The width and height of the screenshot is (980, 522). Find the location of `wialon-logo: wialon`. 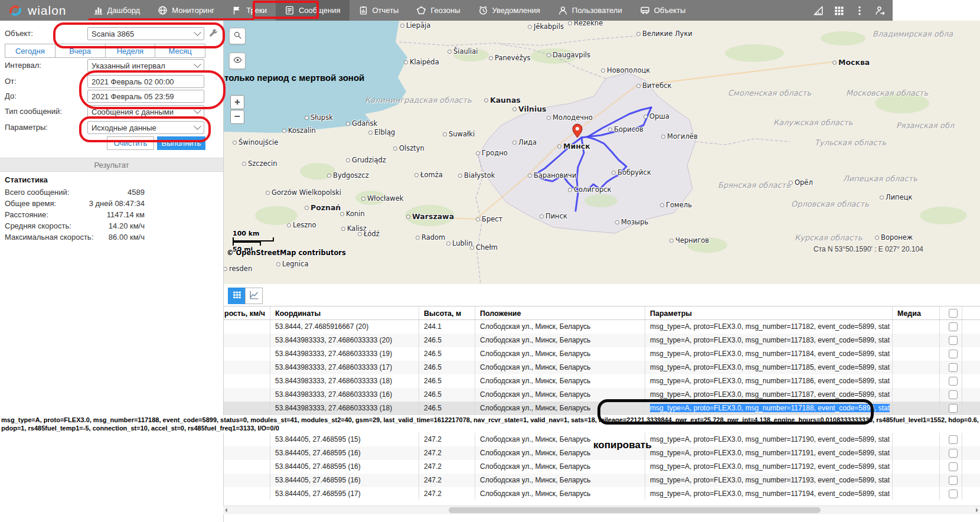

wialon-logo: wialon is located at coordinates (43, 11).